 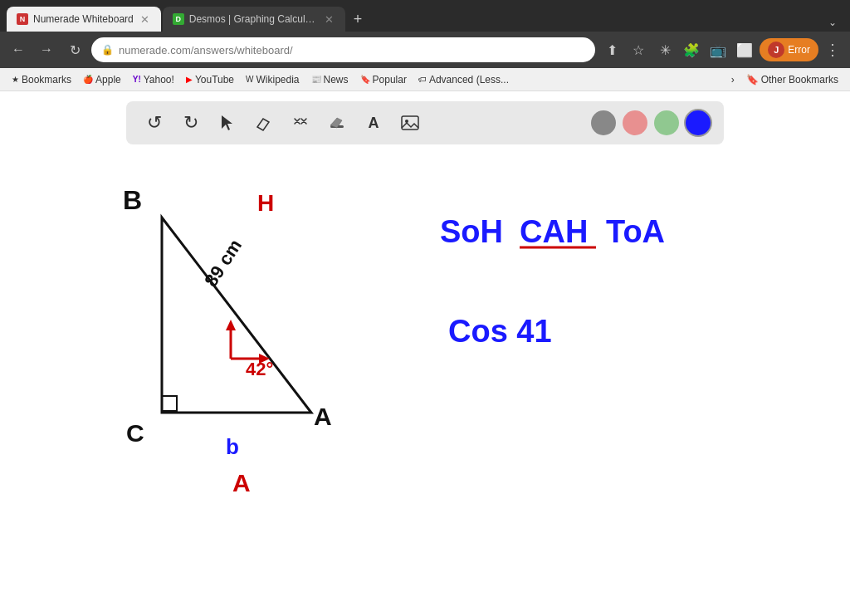 I want to click on other-bookmarks-label: Other Bookmarks, so click(x=800, y=80).